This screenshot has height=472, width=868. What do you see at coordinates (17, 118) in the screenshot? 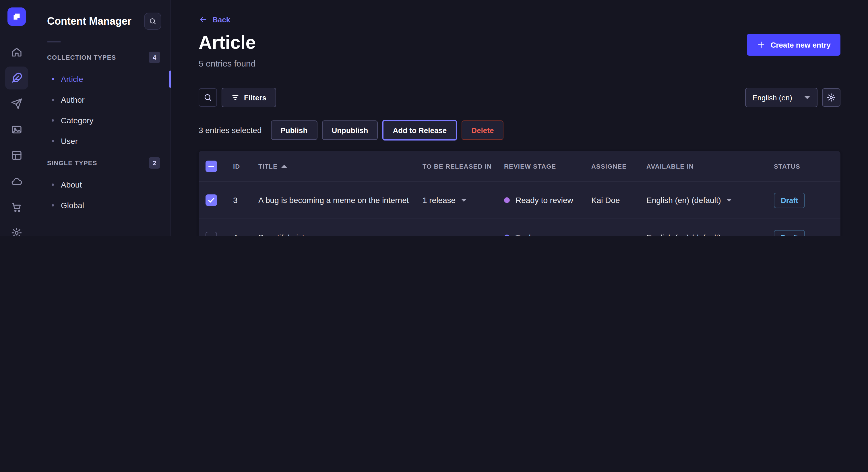
I see `nav-rail: KD` at bounding box center [17, 118].